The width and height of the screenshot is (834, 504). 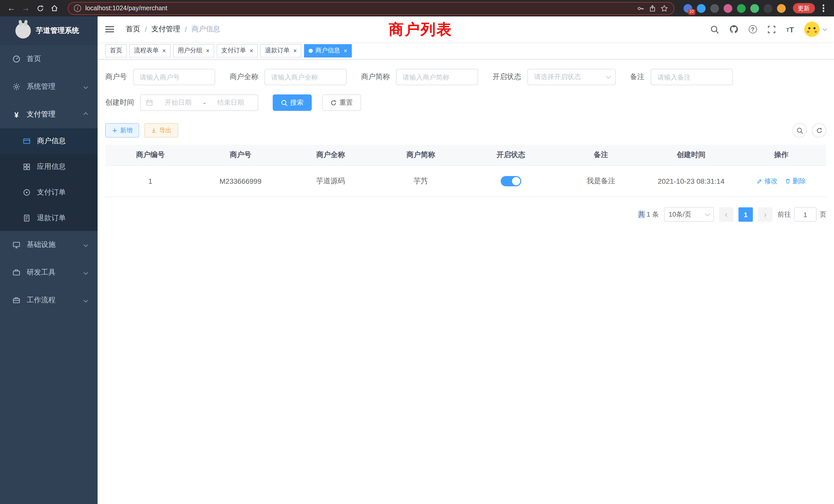 I want to click on browser-reload-button, so click(x=40, y=8).